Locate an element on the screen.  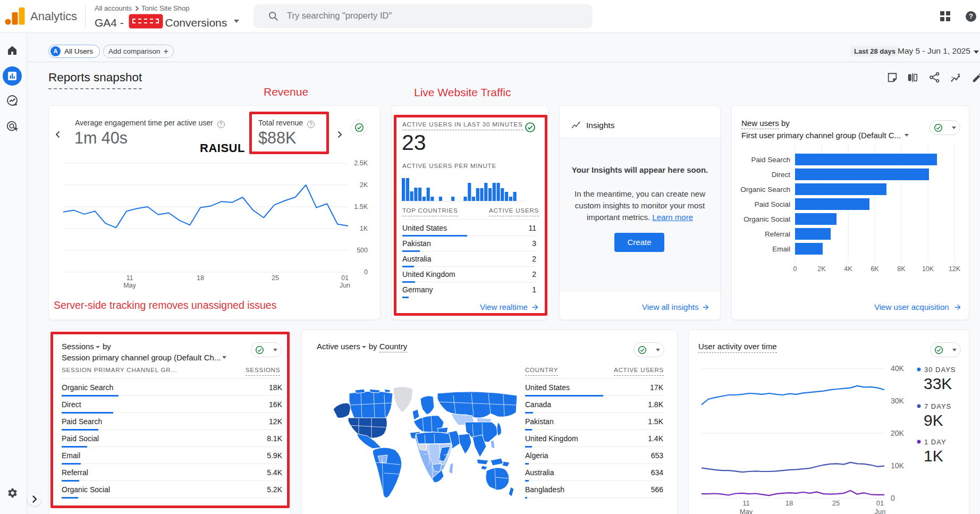
svg-text: Email is located at coordinates (781, 249).